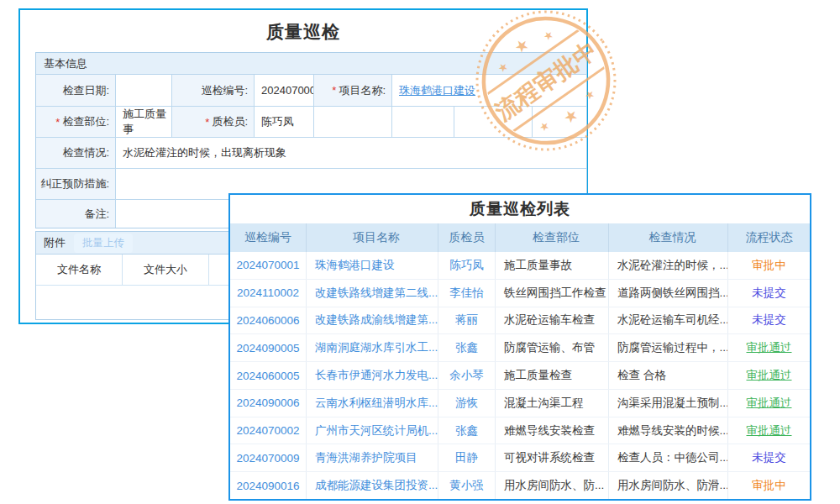 Image resolution: width=840 pixels, height=504 pixels. What do you see at coordinates (76, 213) in the screenshot?
I see `remark-label: 备注:` at bounding box center [76, 213].